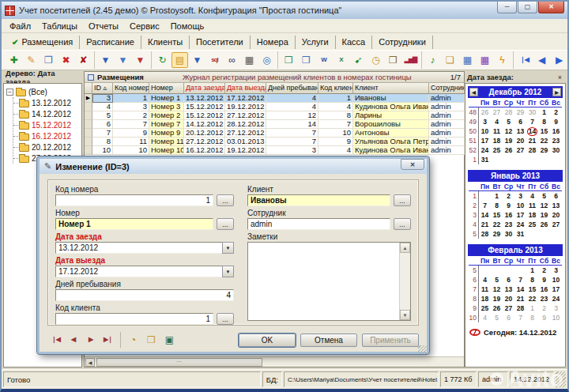  What do you see at coordinates (225, 201) in the screenshot?
I see `room-code-browse-button: ...` at bounding box center [225, 201].